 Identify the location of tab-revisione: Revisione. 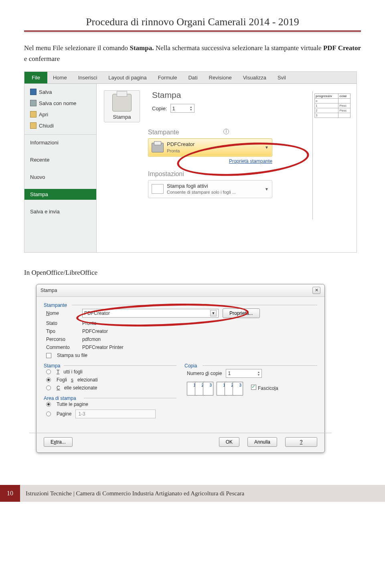
(221, 78).